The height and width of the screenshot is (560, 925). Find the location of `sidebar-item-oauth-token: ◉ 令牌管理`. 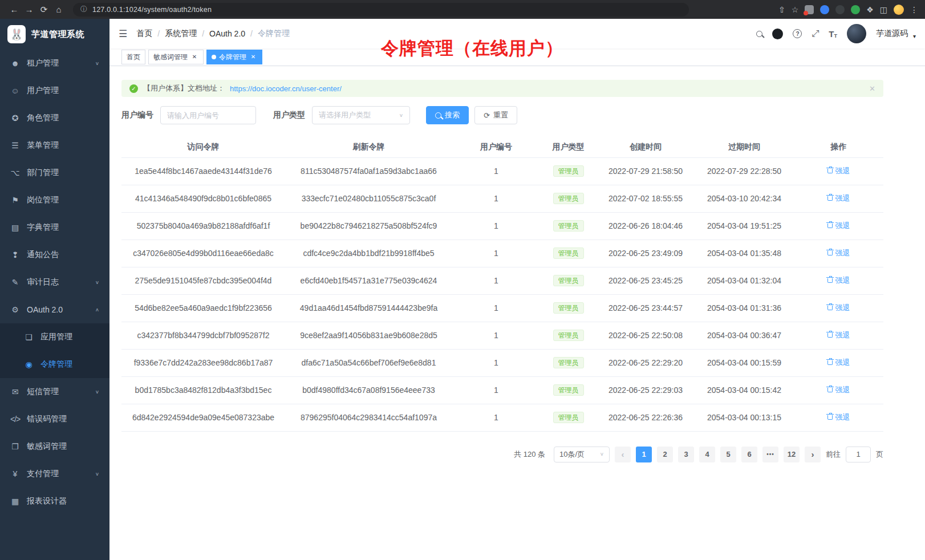

sidebar-item-oauth-token: ◉ 令牌管理 is located at coordinates (55, 364).